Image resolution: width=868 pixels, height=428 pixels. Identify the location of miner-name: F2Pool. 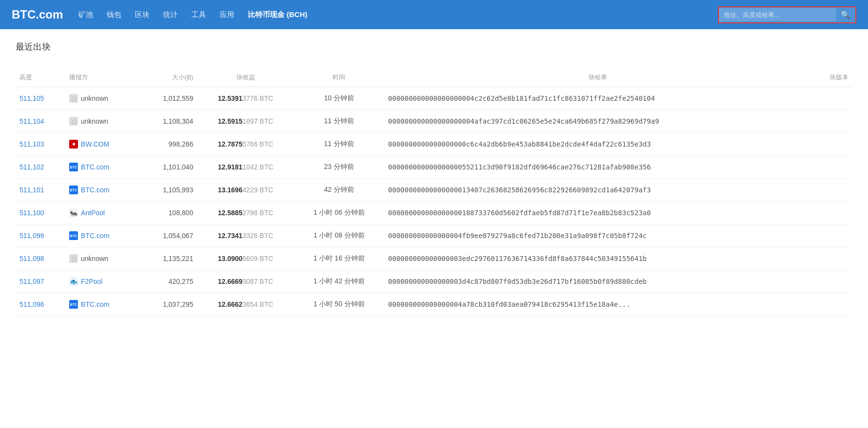
(92, 281).